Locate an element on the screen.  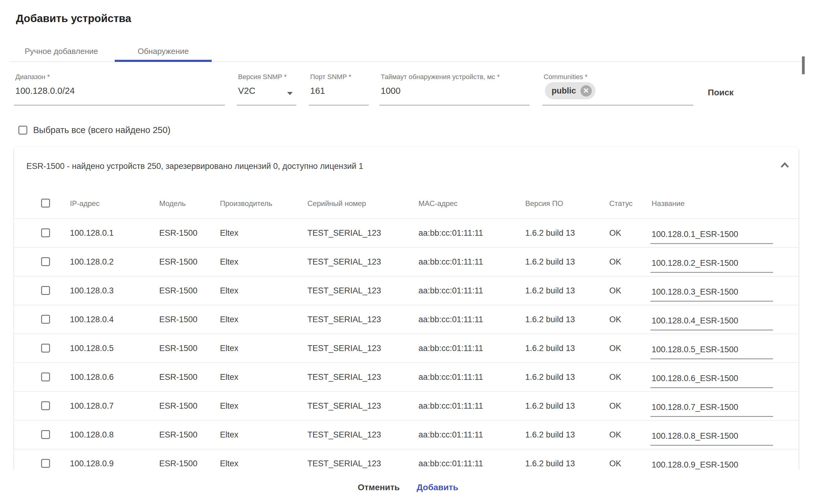
communities-field: Communities * public ✕ is located at coordinates (618, 88).